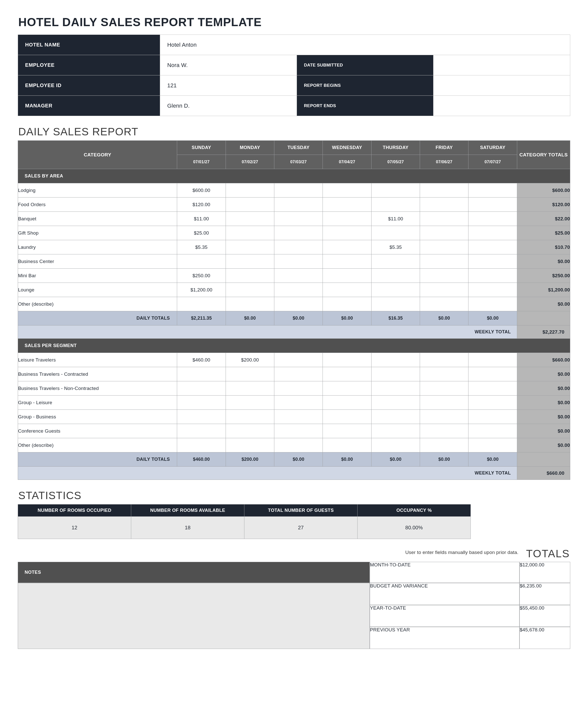 The width and height of the screenshot is (588, 720). What do you see at coordinates (201, 360) in the screenshot?
I see `cell: $460.00` at bounding box center [201, 360].